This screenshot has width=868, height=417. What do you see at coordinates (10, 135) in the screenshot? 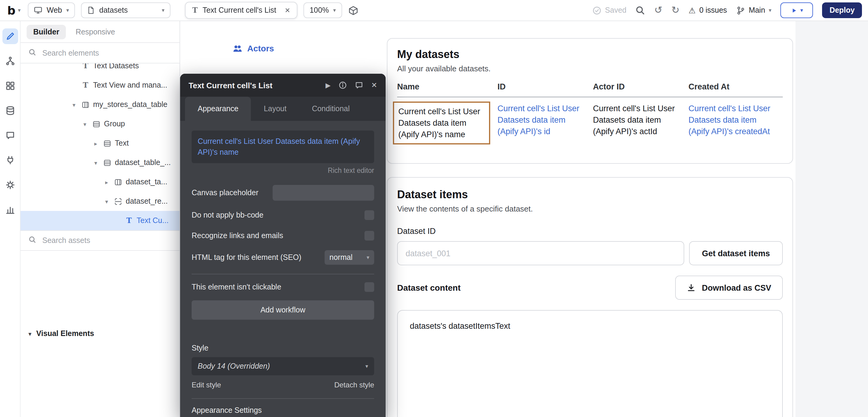
I see `comment-bubble-icon` at bounding box center [10, 135].